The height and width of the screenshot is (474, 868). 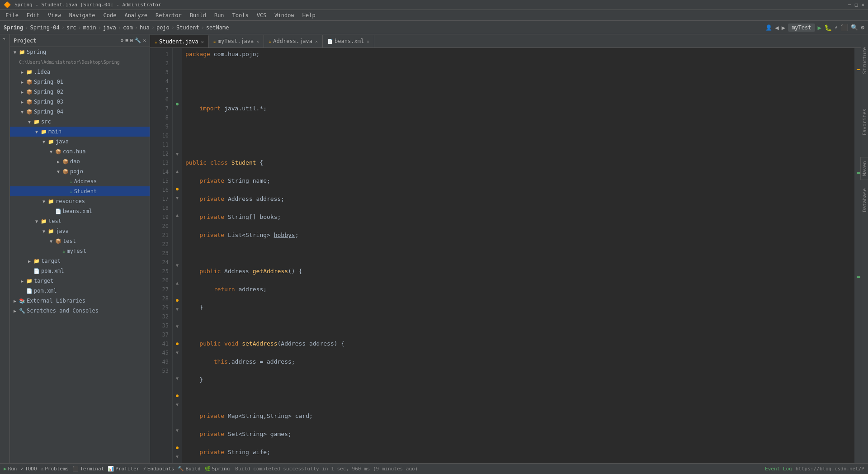 I want to click on stop-button: ⬛, so click(x=844, y=28).